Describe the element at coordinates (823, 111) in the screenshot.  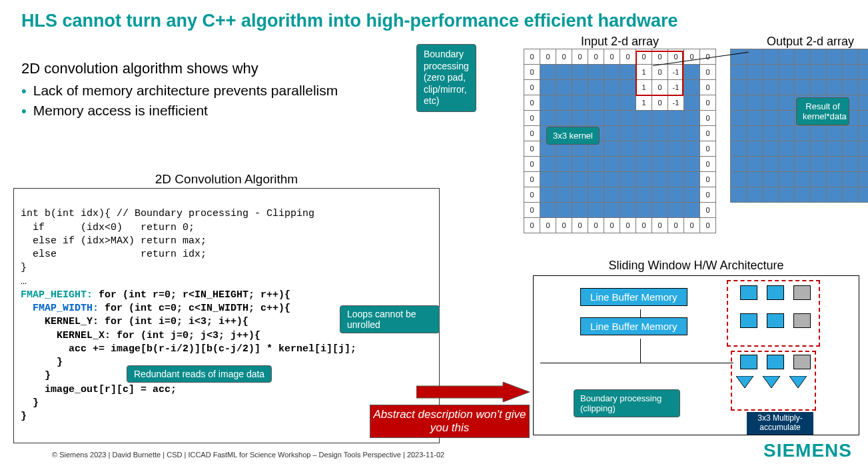
I see `callout-result: Result of kernel*data` at that location.